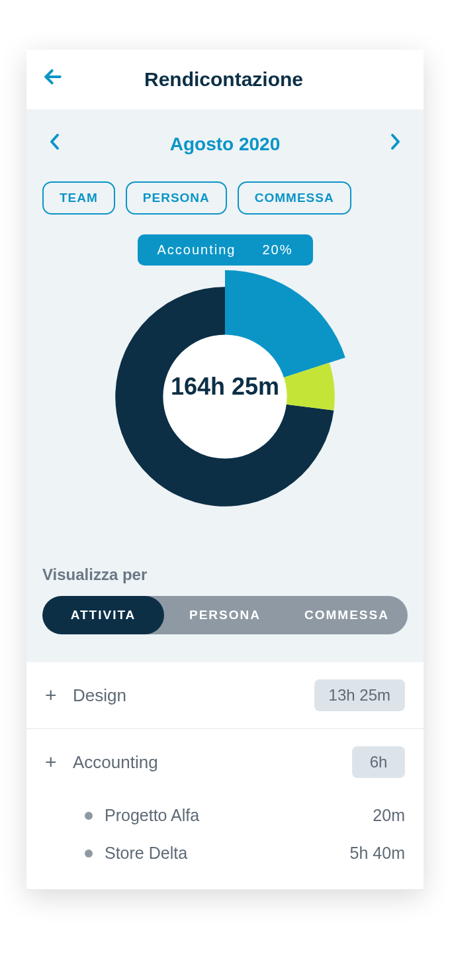 This screenshot has height=980, width=450. I want to click on seg-attivita: ATTIVITA, so click(103, 615).